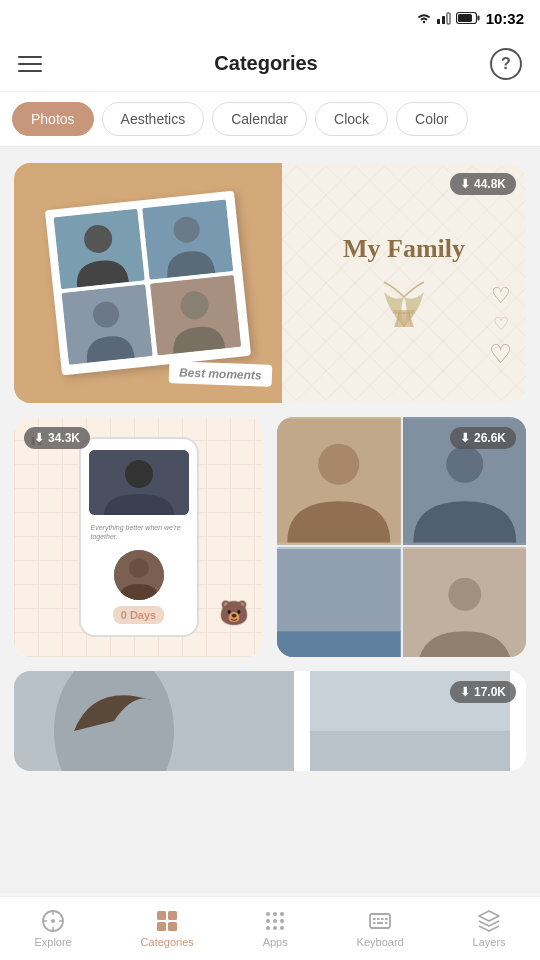 This screenshot has width=540, height=960. What do you see at coordinates (380, 921) in the screenshot?
I see `keyboard-icon` at bounding box center [380, 921].